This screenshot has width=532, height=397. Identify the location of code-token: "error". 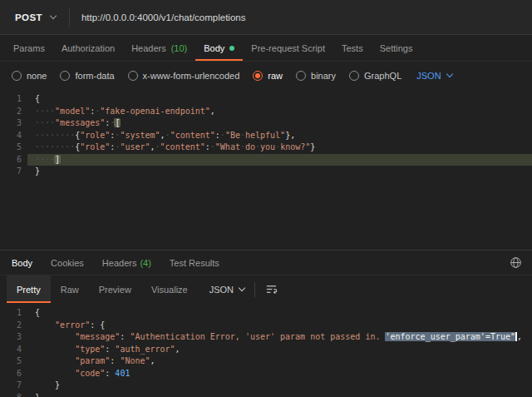
(72, 325).